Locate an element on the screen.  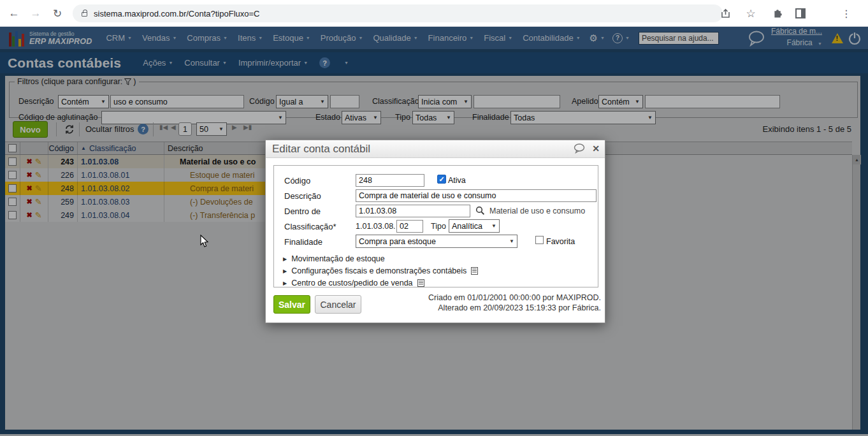
favorita-label: Favorita is located at coordinates (561, 242).